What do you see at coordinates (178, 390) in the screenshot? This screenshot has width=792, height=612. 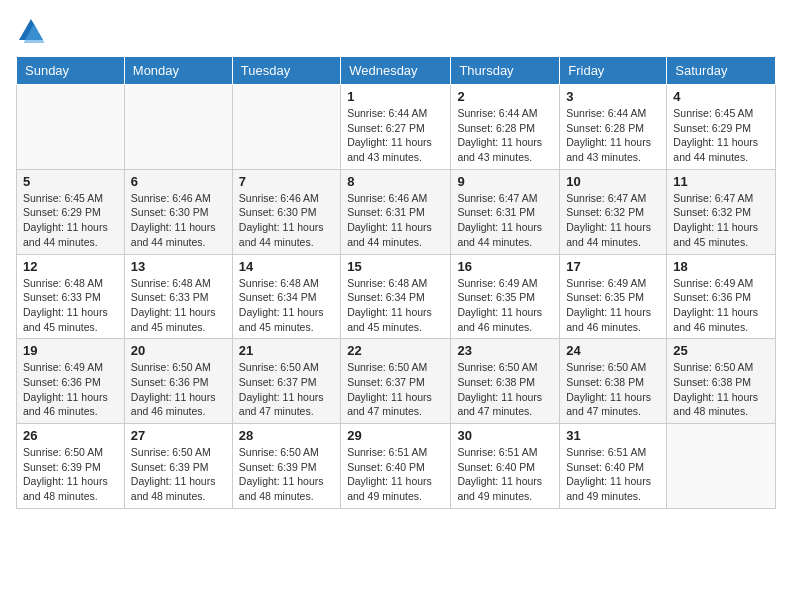 I see `day-info: Sunrise: 6:50 AMSunset: 6:36 PMDaylight:…` at bounding box center [178, 390].